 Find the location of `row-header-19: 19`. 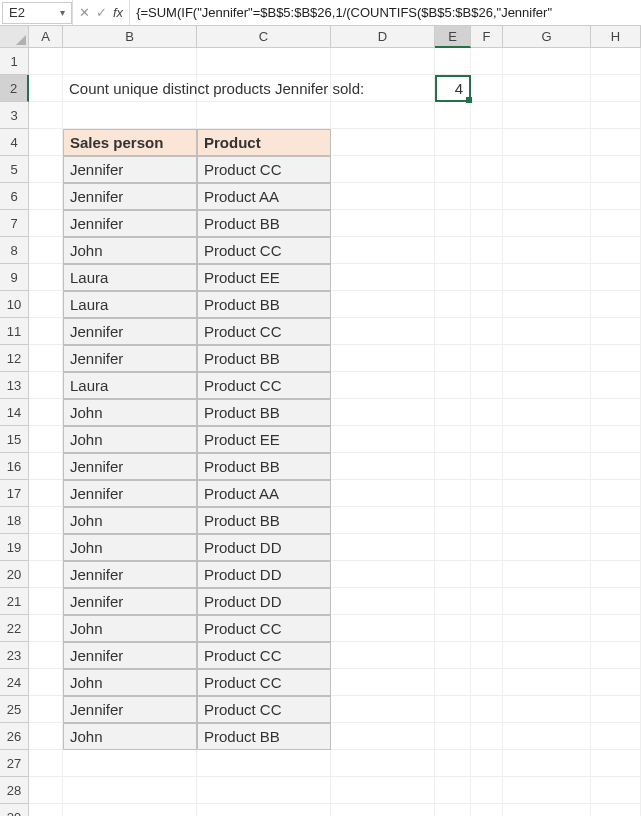

row-header-19: 19 is located at coordinates (14, 548).